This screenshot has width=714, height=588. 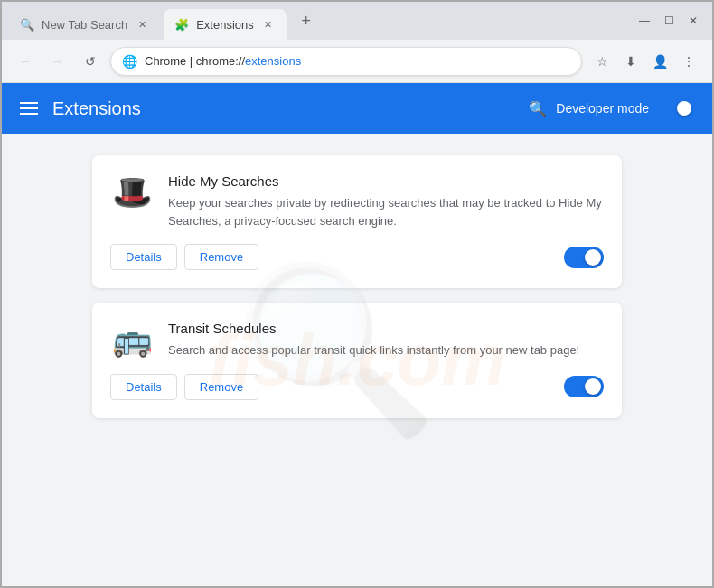 What do you see at coordinates (386, 201) in the screenshot?
I see `hide-my-searches-info: Hide My Searches Keep your searches priv…` at bounding box center [386, 201].